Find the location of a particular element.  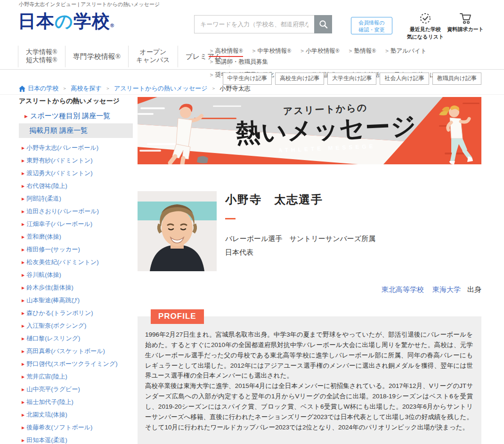

nav-main-item: 大学情報®短大情報® is located at coordinates (41, 57).